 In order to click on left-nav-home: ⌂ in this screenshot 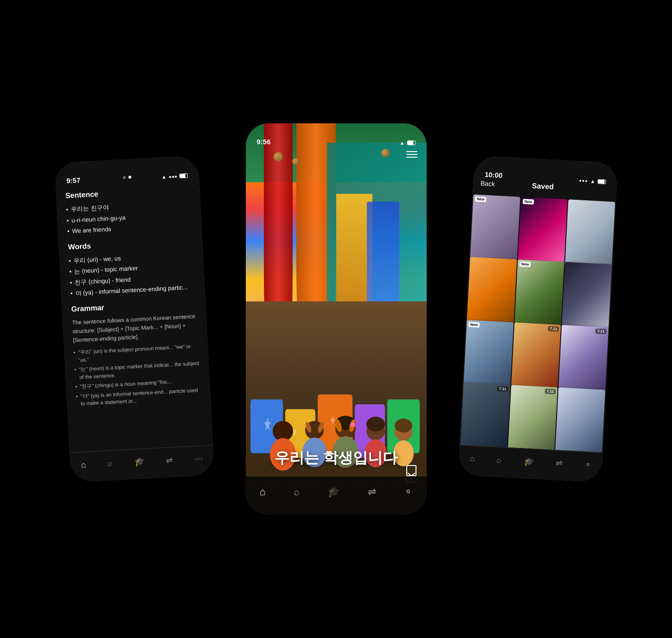, I will do `click(83, 465)`.